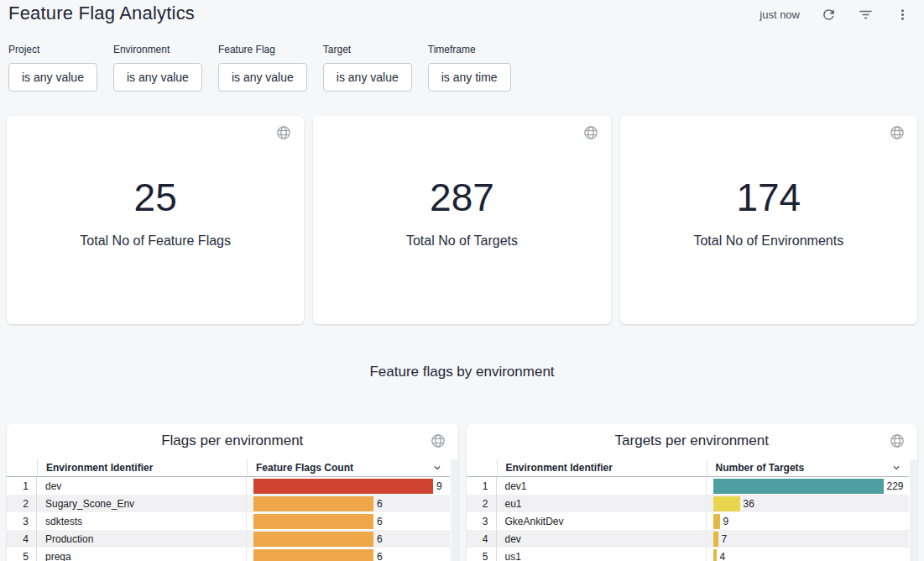 The image size is (924, 561). What do you see at coordinates (53, 77) in the screenshot?
I see `filter-project-button: is any value` at bounding box center [53, 77].